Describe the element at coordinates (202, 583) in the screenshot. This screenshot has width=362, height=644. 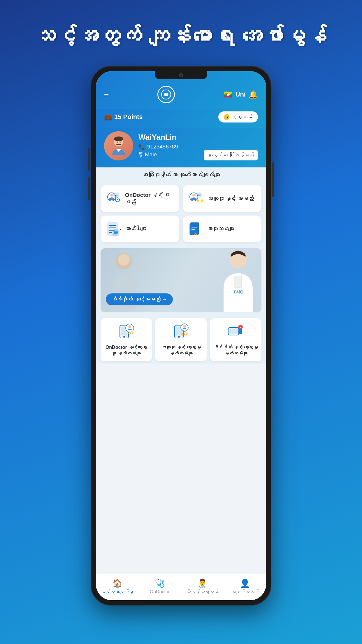
I see `medic-icon: 👨‍⚕️` at that location.